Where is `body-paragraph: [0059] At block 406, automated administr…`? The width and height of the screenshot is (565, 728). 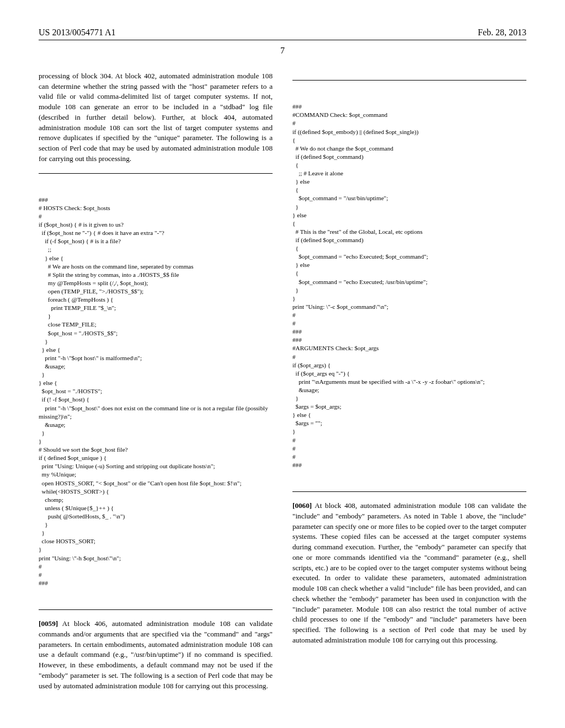 body-paragraph: [0059] At block 406, automated administr… is located at coordinates (156, 655).